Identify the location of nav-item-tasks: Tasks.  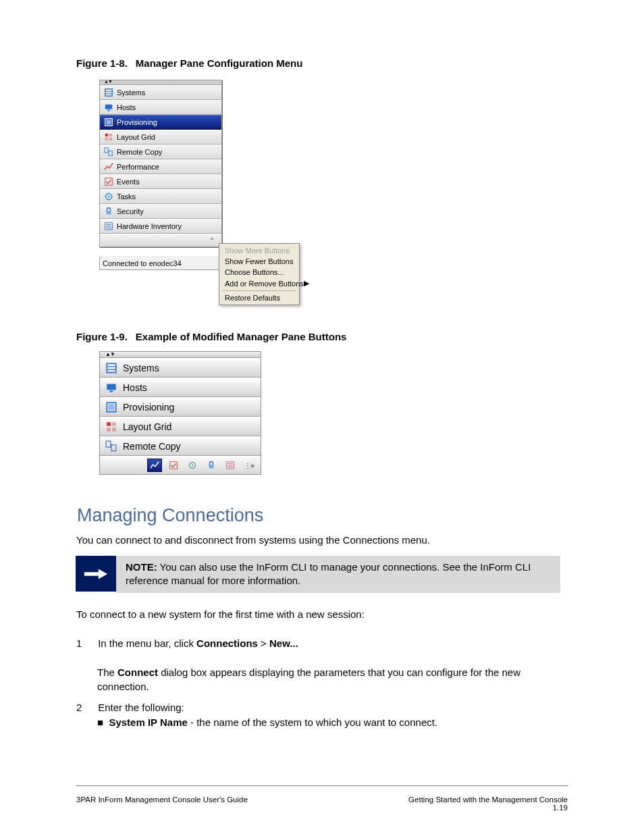
(161, 197).